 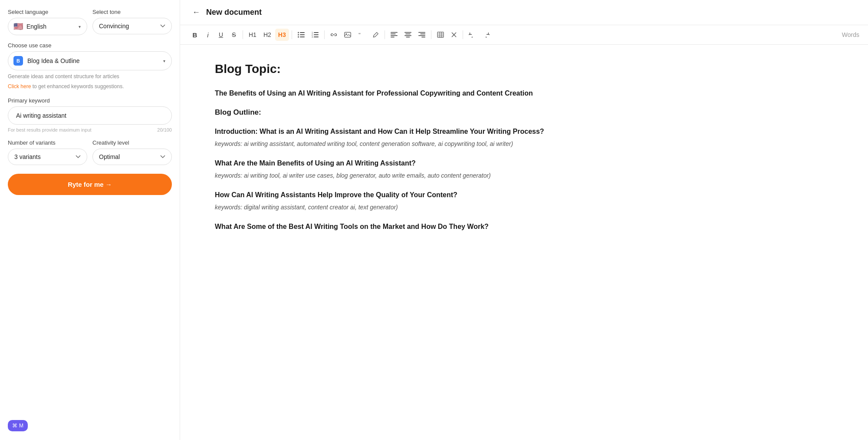 I want to click on italic-button: i, so click(x=208, y=35).